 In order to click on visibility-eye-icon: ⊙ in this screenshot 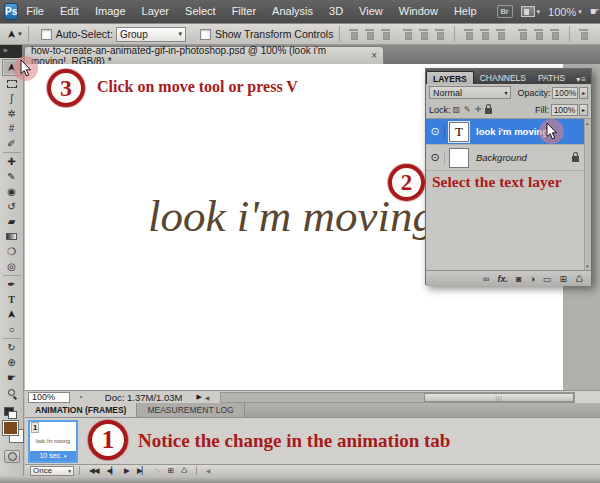, I will do `click(436, 132)`.